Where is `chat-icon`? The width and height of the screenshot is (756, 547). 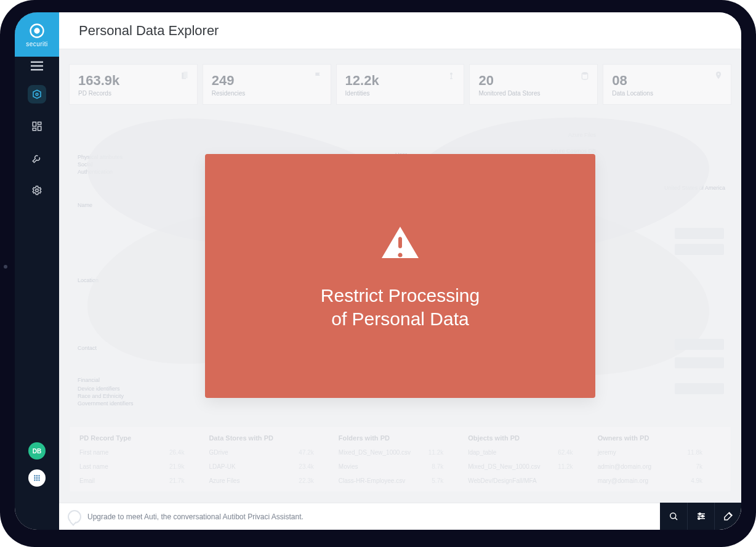 chat-icon is located at coordinates (74, 517).